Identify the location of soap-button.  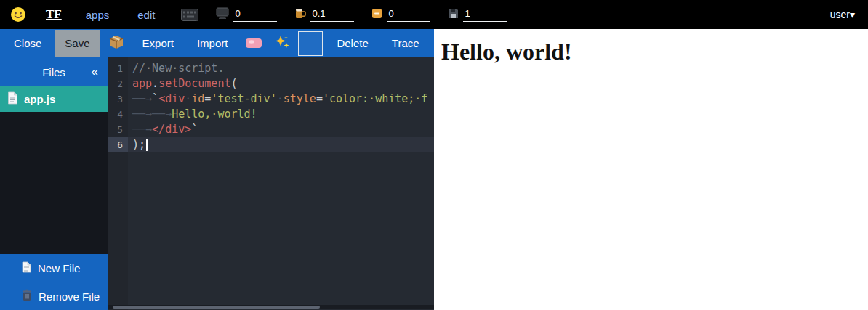
(254, 44).